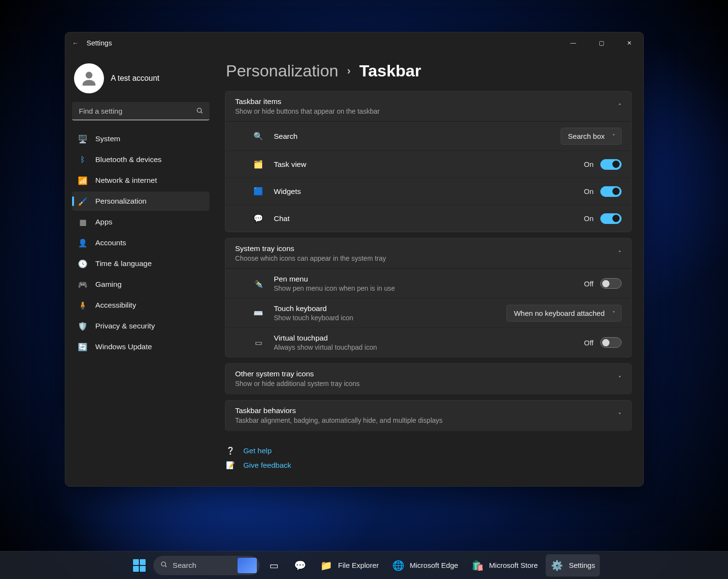 The height and width of the screenshot is (579, 728). I want to click on dropdown-touch-keyboard: When no keyboard attached˅, so click(564, 313).